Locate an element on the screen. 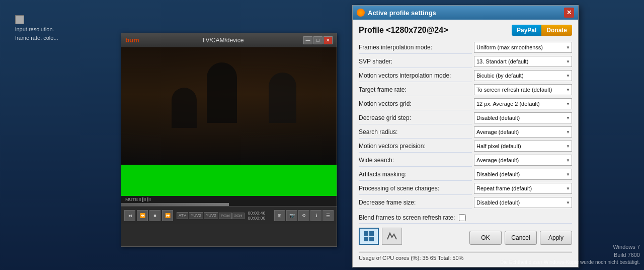  setting-select-8: Average (default)DisabledWide is located at coordinates (523, 160).